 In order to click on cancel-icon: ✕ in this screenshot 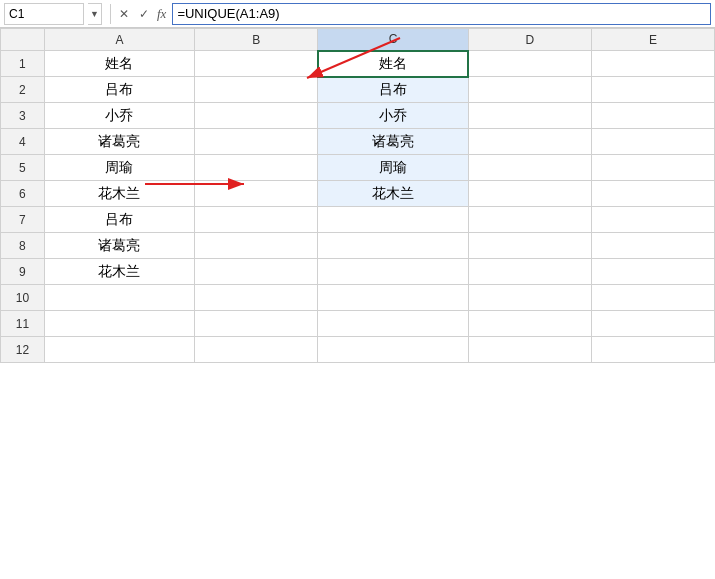, I will do `click(124, 14)`.